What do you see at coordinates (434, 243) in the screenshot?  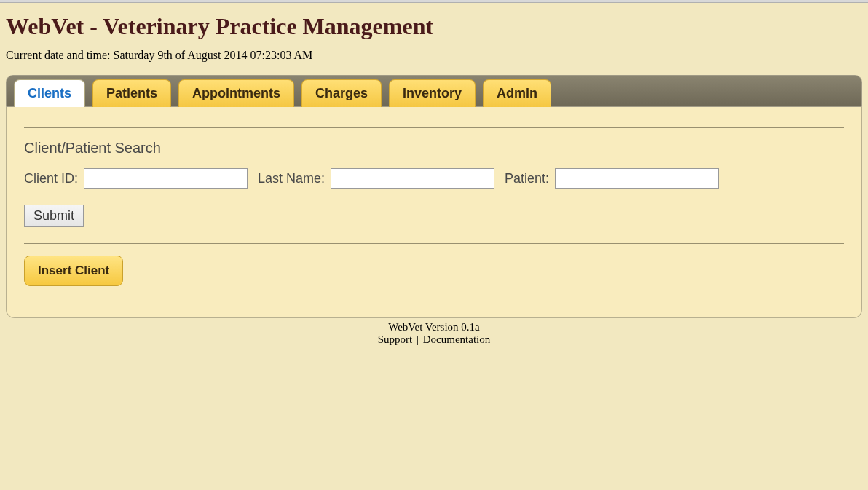 I see `divider-bottom` at bounding box center [434, 243].